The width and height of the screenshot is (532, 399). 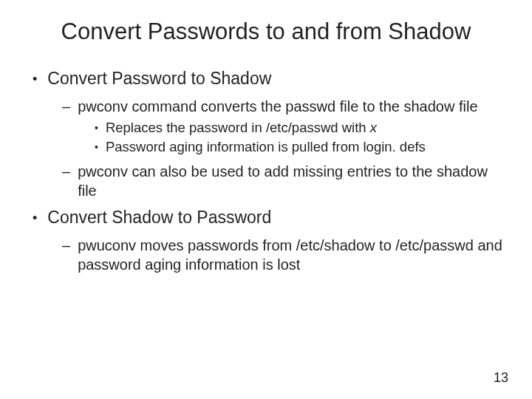 I want to click on bullet-level2: – pwconv command converts the passwd fil…, so click(x=284, y=106).